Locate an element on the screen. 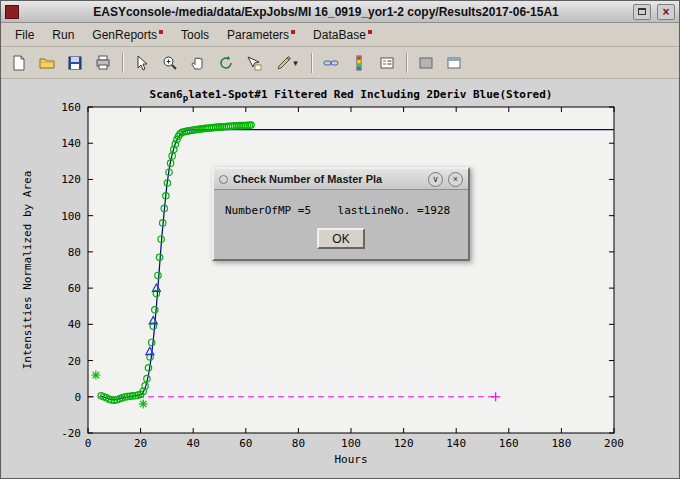  open-folder-icon is located at coordinates (47, 63).